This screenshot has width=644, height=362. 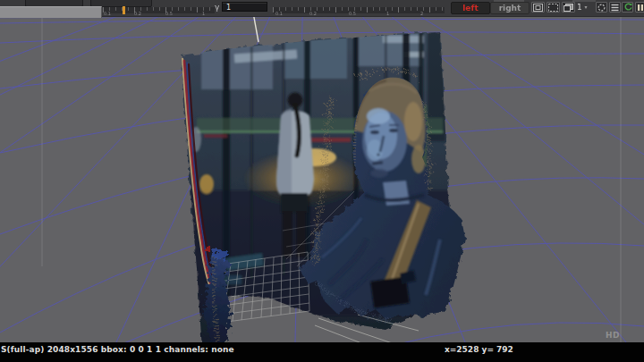 What do you see at coordinates (538, 7) in the screenshot?
I see `roi-button` at bounding box center [538, 7].